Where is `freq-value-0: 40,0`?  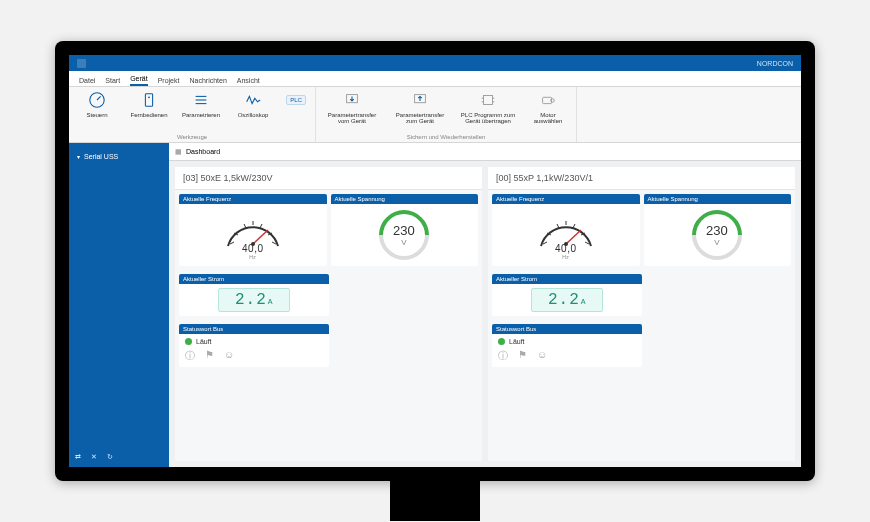
freq-value-0: 40,0 is located at coordinates (252, 248).